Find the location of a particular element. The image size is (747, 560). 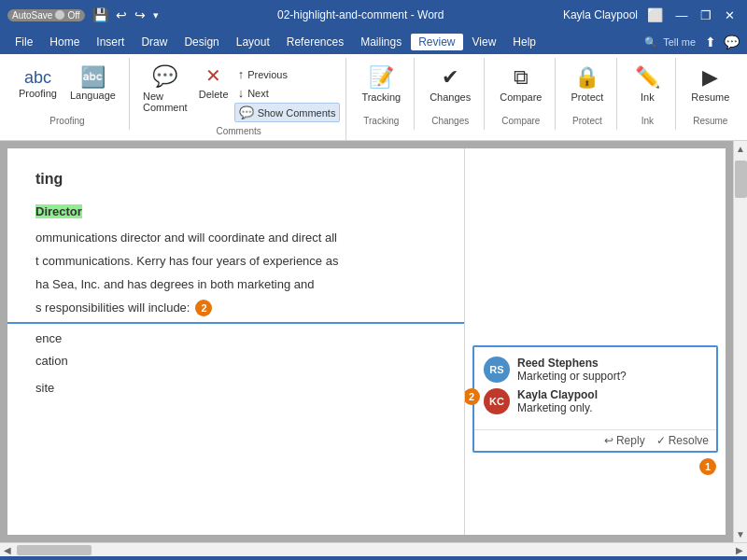

new-comment-label: NewComment is located at coordinates (165, 102).